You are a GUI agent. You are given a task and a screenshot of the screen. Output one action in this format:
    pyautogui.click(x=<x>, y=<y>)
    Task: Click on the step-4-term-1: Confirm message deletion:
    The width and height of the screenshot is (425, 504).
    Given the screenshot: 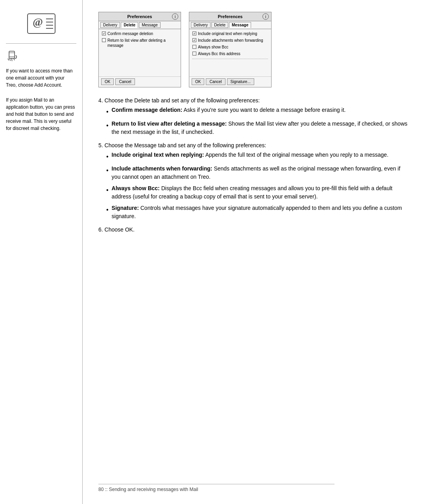 What is the action you would take?
    pyautogui.click(x=147, y=110)
    